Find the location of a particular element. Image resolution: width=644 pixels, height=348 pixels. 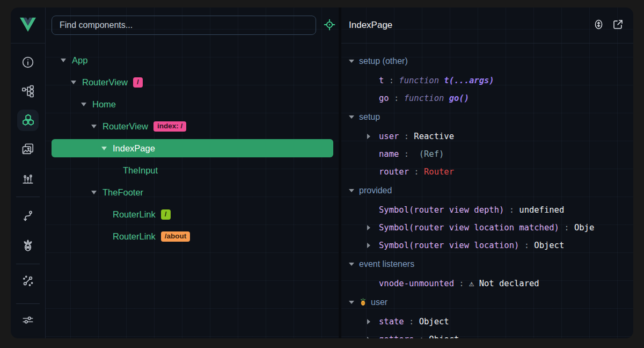

section-header-setup-other-: setup (other) is located at coordinates (491, 61).